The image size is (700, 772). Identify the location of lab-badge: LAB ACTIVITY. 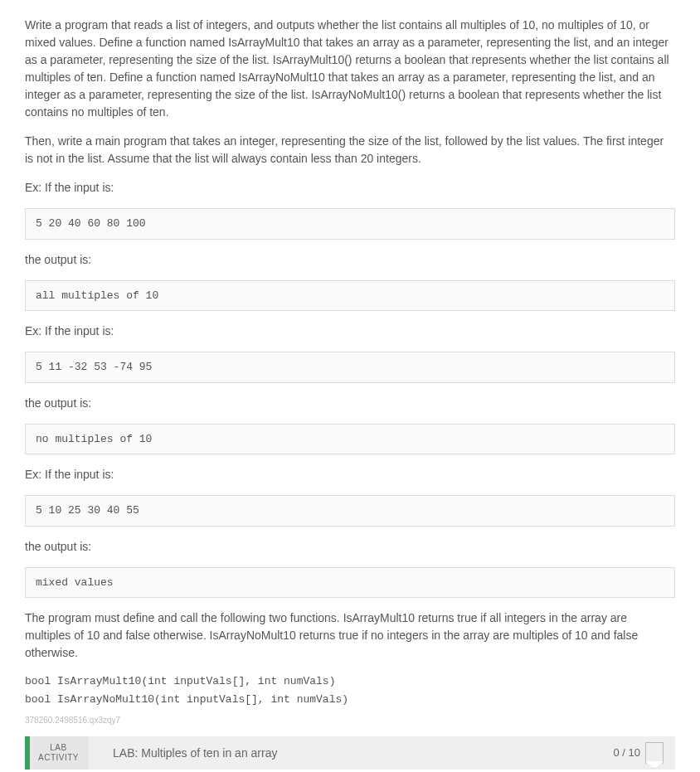
(59, 753).